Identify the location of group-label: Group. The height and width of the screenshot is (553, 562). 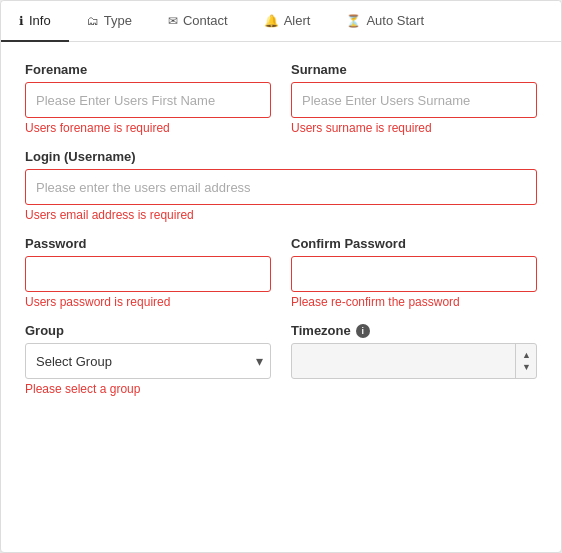
(148, 330).